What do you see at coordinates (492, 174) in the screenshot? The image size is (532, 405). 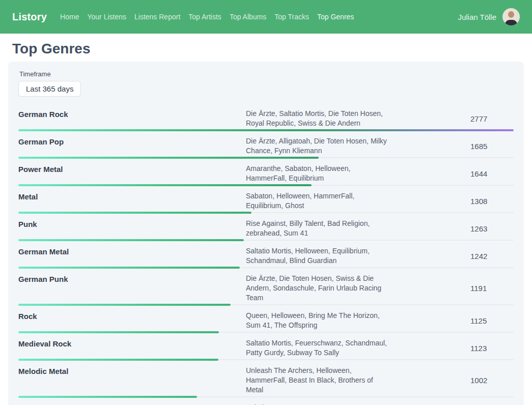 I see `genre-count: 1644` at bounding box center [492, 174].